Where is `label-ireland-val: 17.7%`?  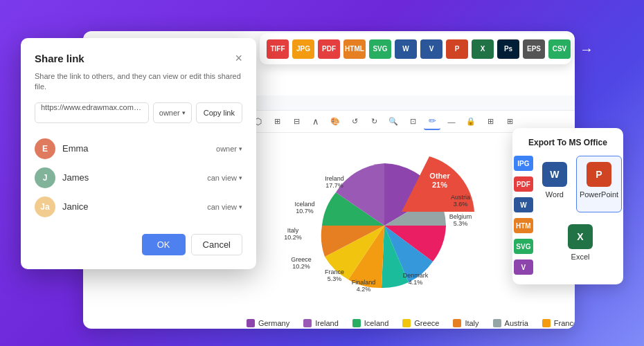 label-ireland-val: 17.7% is located at coordinates (334, 185).